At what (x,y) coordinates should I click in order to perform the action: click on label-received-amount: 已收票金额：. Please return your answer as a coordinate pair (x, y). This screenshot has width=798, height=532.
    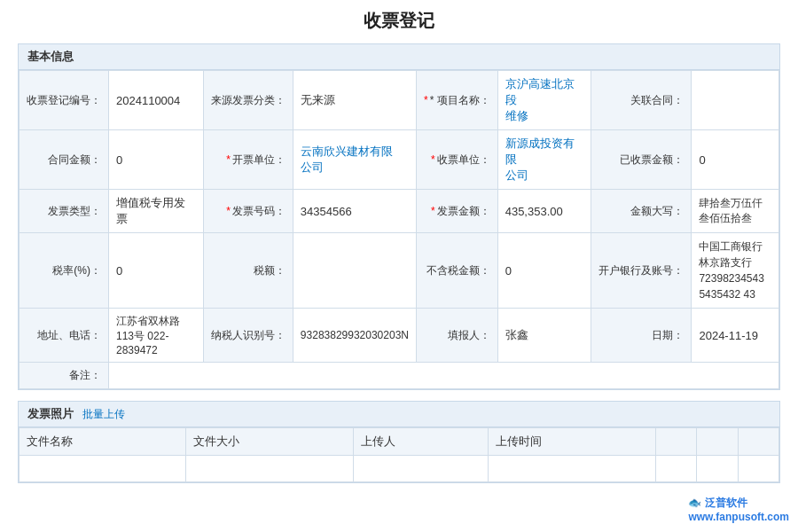
    Looking at the image, I should click on (642, 160).